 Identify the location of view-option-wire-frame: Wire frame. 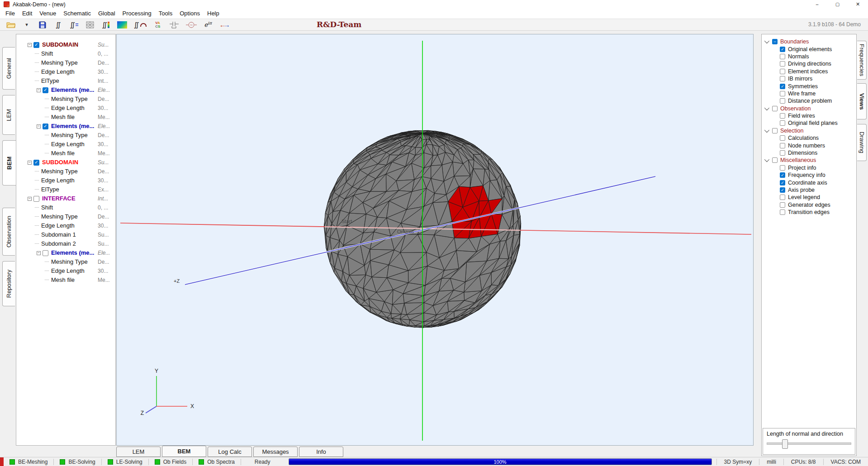
(809, 94).